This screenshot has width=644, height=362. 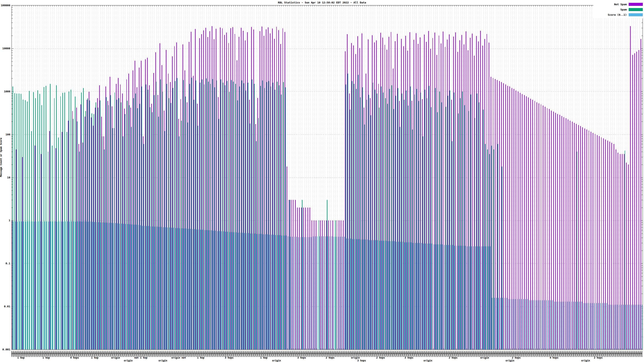 I want to click on x-axis-fragment: origin, so click(x=128, y=361).